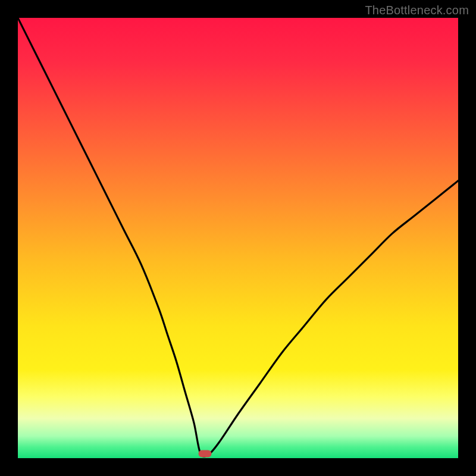 Image resolution: width=476 pixels, height=476 pixels. What do you see at coordinates (205, 454) in the screenshot?
I see `minimum-marker-icon` at bounding box center [205, 454].